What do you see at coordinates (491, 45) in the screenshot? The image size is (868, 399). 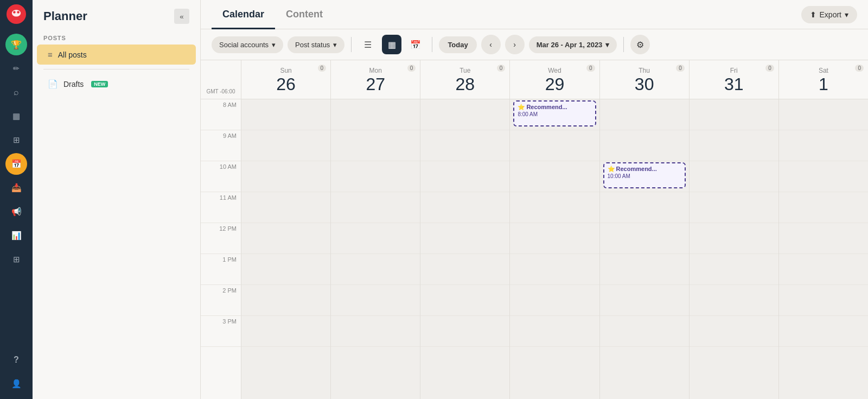 I see `prev-week-button: ‹` at bounding box center [491, 45].